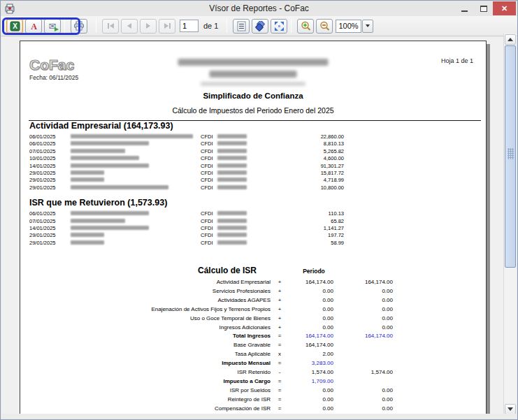  Describe the element at coordinates (34, 27) in the screenshot. I see `pdf-export-icon: A` at that location.